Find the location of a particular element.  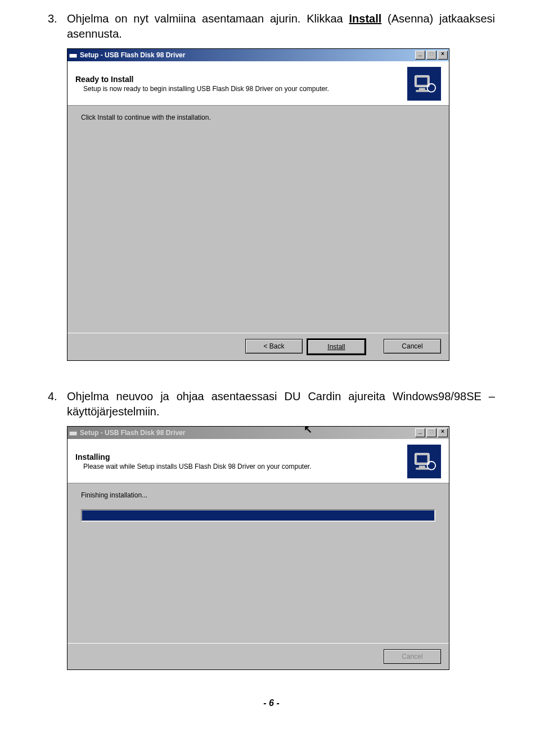

wizard-header: Installing Please wait while Setup insta… is located at coordinates (258, 461).